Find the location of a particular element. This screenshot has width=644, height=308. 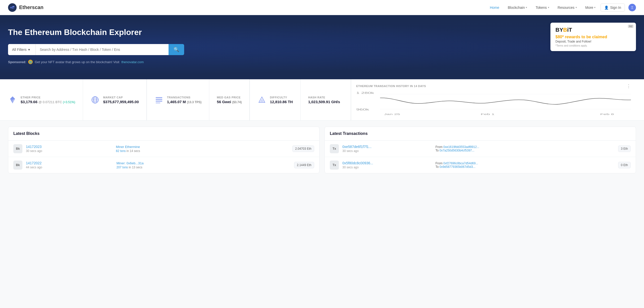

tx-to-0: To 0x7a250d5630b4cf5397... is located at coordinates (525, 150).